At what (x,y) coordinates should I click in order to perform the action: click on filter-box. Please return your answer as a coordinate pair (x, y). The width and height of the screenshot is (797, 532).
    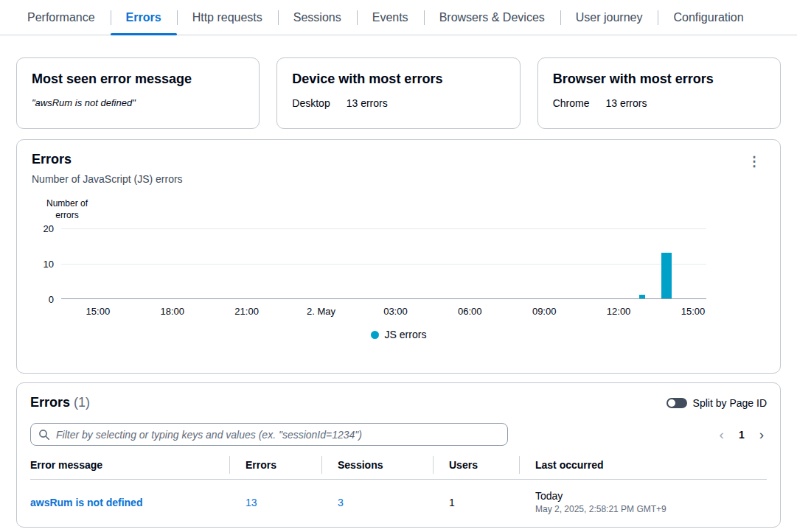
    Looking at the image, I should click on (269, 435).